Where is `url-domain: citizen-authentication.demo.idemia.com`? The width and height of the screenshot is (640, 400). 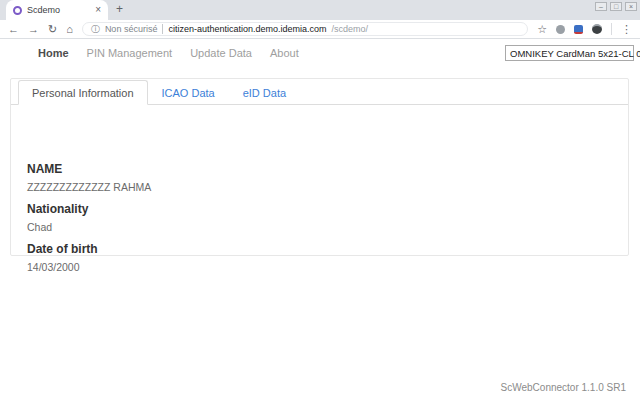 url-domain: citizen-authentication.demo.idemia.com is located at coordinates (247, 29).